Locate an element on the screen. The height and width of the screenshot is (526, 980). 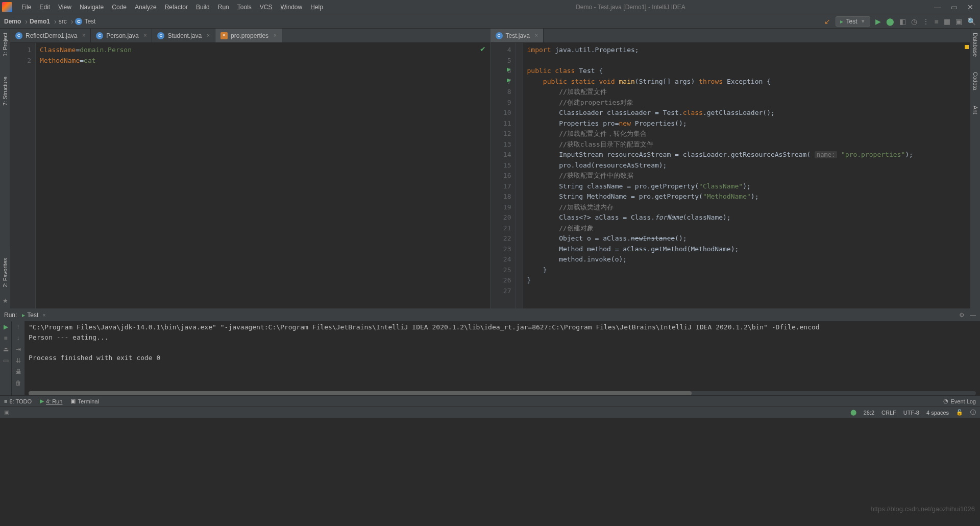
todo-tool-button: ≡6: TODO is located at coordinates (18, 401).